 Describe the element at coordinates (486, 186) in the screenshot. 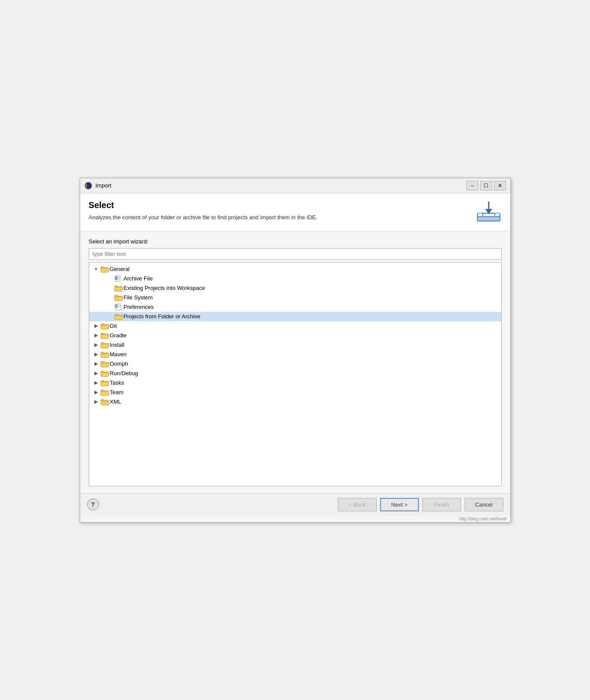

I see `title-bar-controls: – ☐ ✕` at that location.